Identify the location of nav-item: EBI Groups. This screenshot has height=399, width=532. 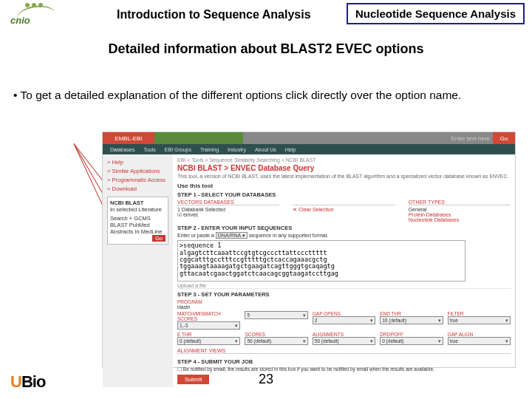
(178, 149).